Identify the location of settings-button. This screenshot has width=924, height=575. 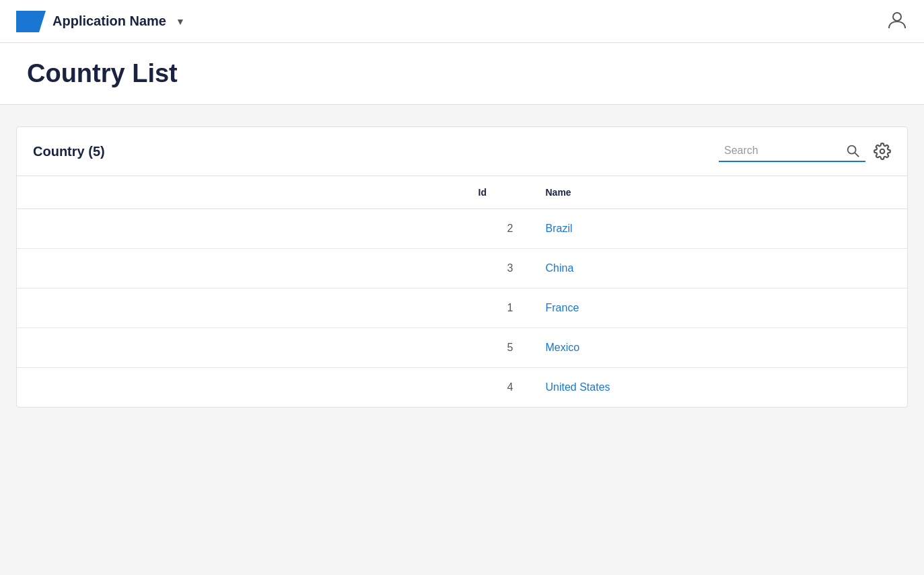
(882, 151).